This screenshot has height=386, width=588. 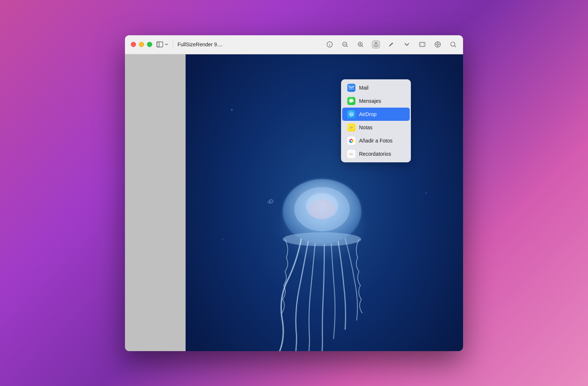 I want to click on notes-label: Notas, so click(x=366, y=127).